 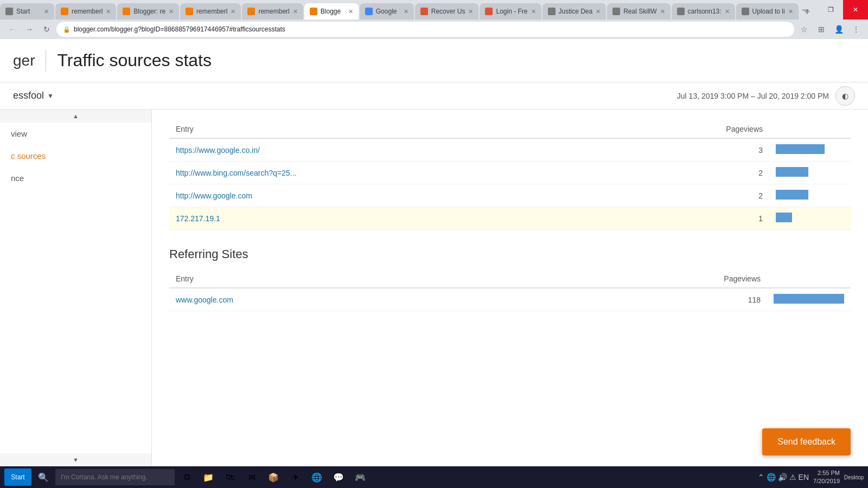 What do you see at coordinates (688, 150) in the screenshot?
I see `pageviews-cell: 3` at bounding box center [688, 150].